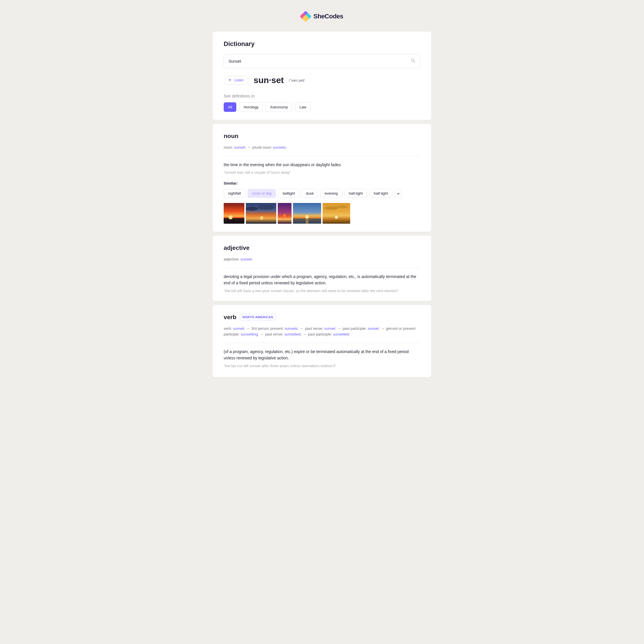  What do you see at coordinates (262, 193) in the screenshot?
I see `synonym-pill: close of day` at bounding box center [262, 193].